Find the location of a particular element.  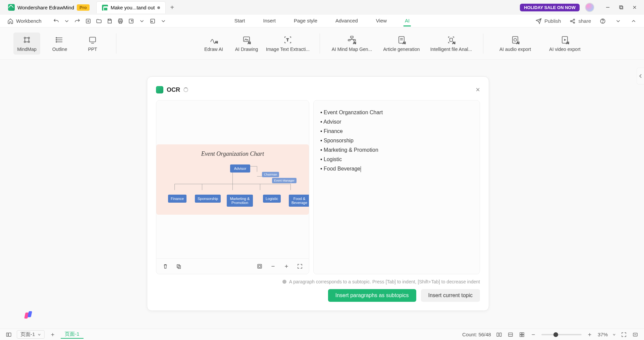

ocr-result-line: Logistic is located at coordinates (396, 159).